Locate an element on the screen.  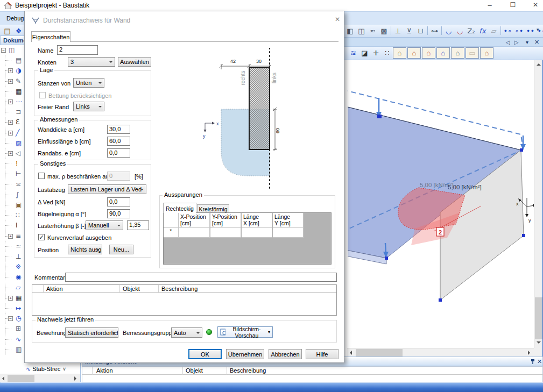
kurvenverlauf-checkbox: ✓ is located at coordinates (41, 237).